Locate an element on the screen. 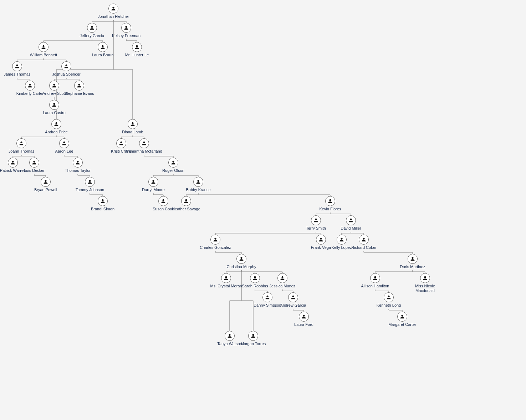  person-name: Christina Murphy is located at coordinates (241, 267).